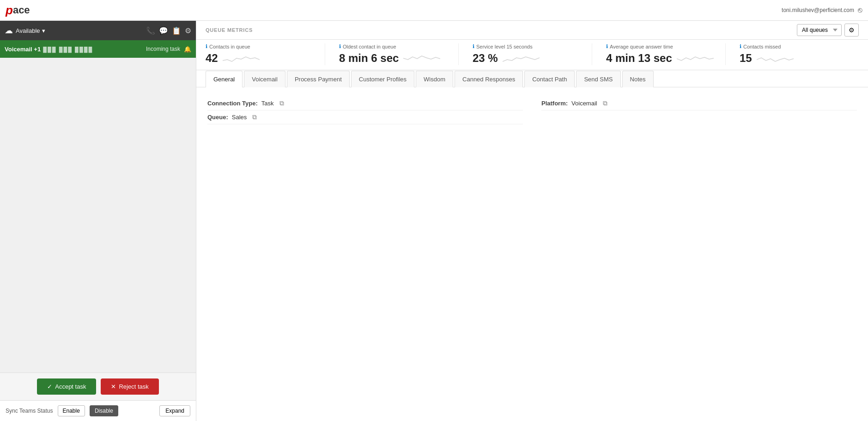 Image resolution: width=868 pixels, height=421 pixels. Describe the element at coordinates (532, 110) in the screenshot. I see `general-info-grid: Connection Type: Task ⧉ Queue: Sales ⧉ P…` at that location.